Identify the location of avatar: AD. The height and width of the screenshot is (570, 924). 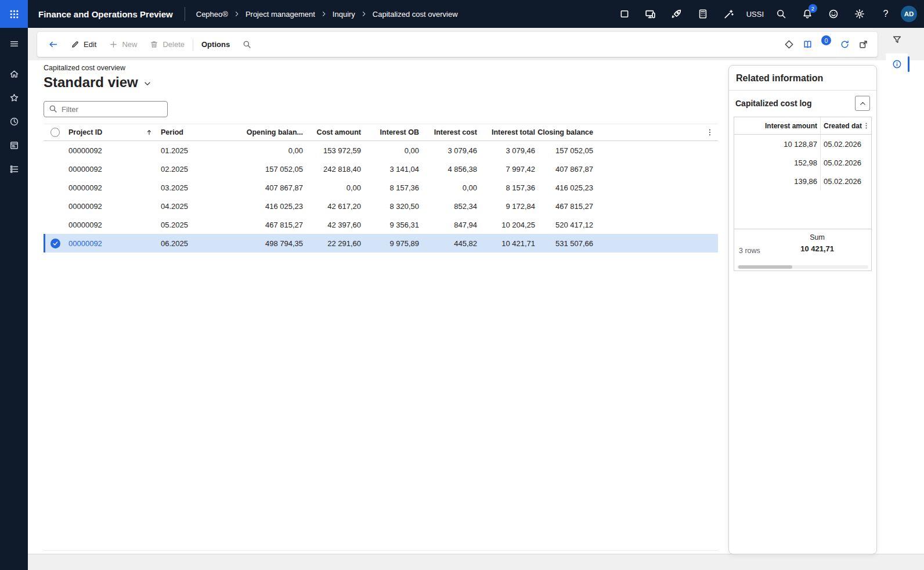
(909, 14).